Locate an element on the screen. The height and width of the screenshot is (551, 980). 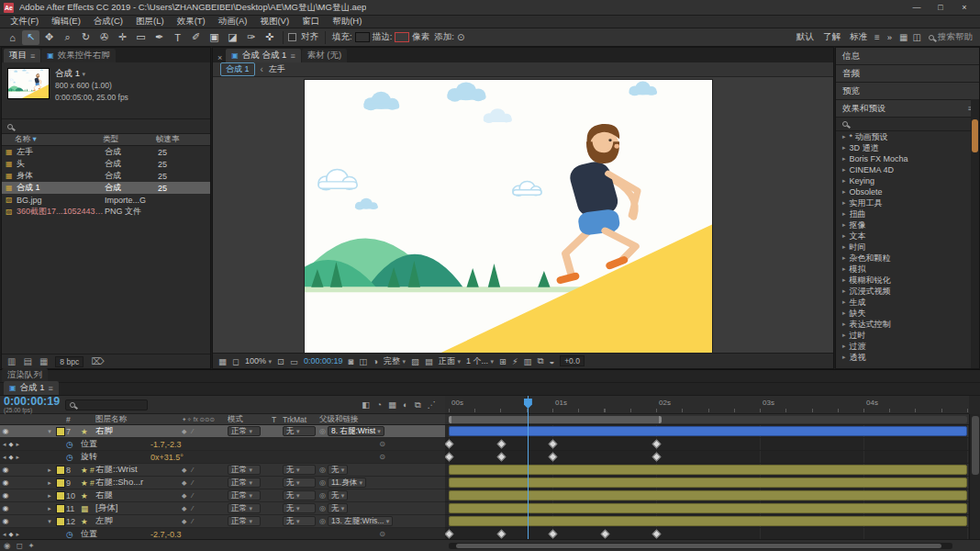
effects-category: ▸ 抠像 is located at coordinates (908, 225).